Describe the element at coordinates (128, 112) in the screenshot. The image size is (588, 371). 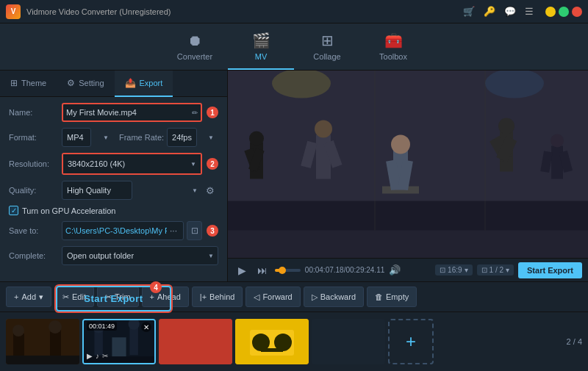
I see `name-input` at that location.